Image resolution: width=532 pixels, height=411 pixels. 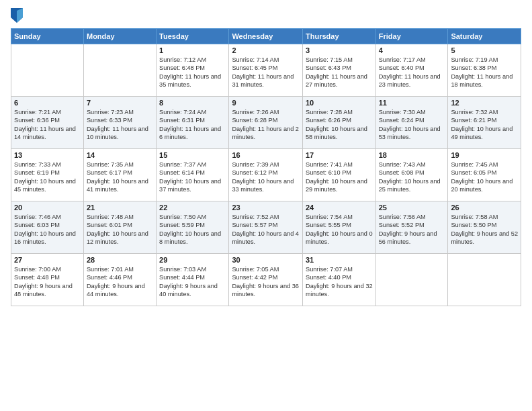 I want to click on calendar-cell: 27Sunrise: 7:00 AMSunset: 4:48 PMDayligh…, so click(x=48, y=280).